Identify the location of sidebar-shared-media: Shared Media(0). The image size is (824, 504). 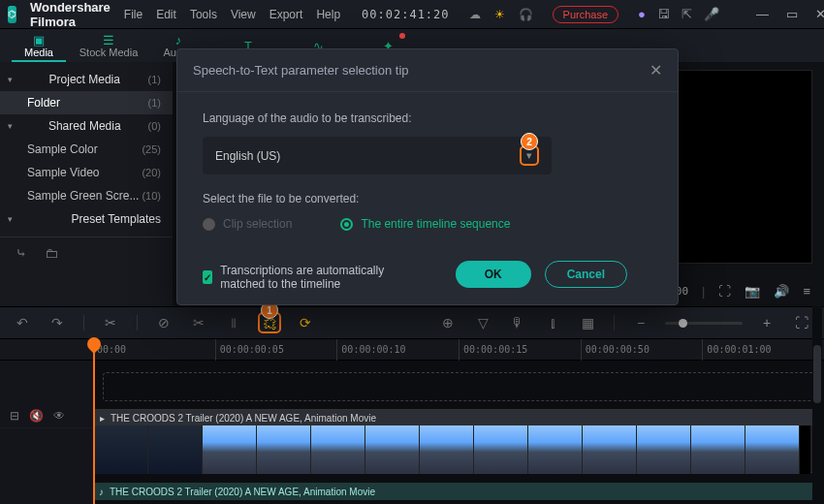
(86, 126).